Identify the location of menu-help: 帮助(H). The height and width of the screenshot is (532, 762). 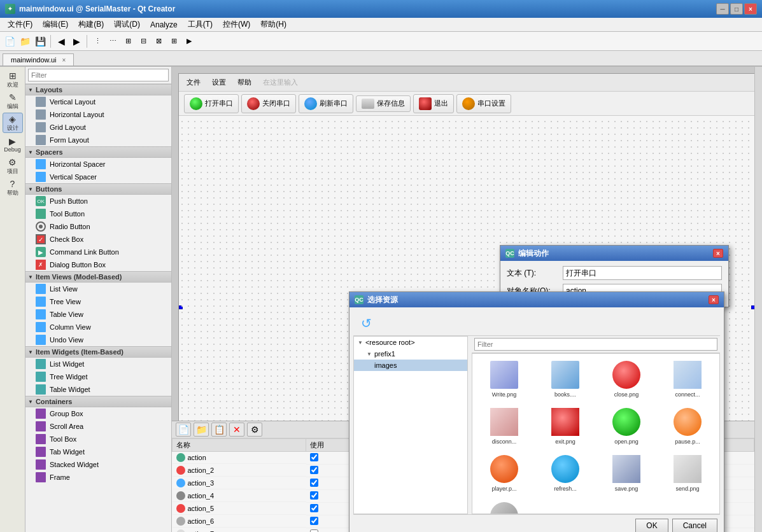
(274, 24).